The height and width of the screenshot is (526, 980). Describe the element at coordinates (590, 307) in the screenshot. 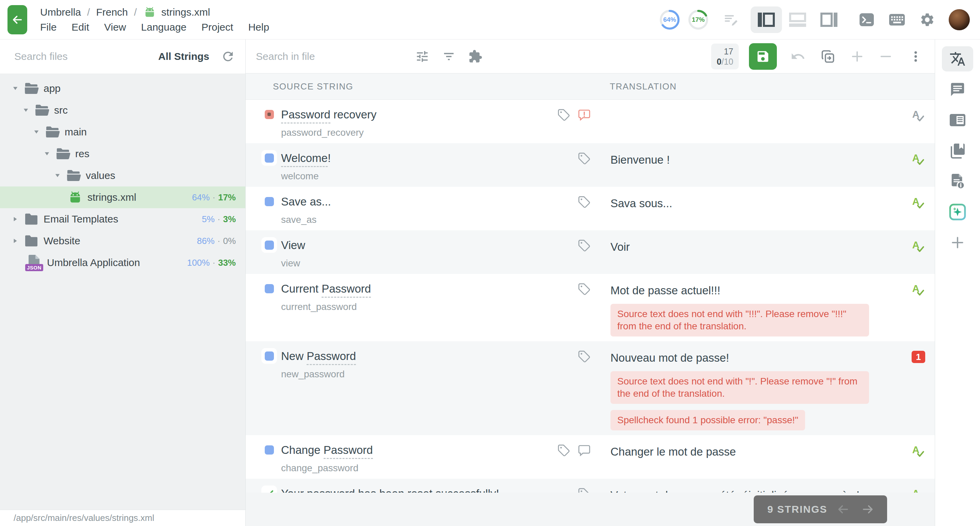

I see `string-row-current_password: Current Passwordcurrent_passwordMot de p…` at that location.